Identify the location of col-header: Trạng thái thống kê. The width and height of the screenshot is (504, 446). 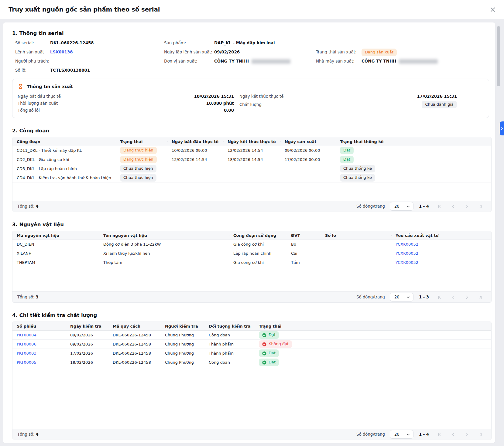
(413, 141).